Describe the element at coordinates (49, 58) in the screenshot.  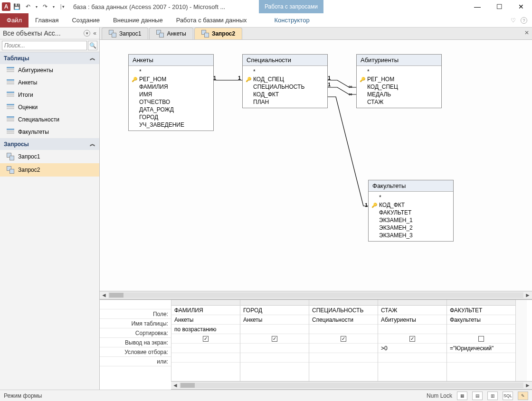
I see `nav-group-header: Таблицы︽` at that location.